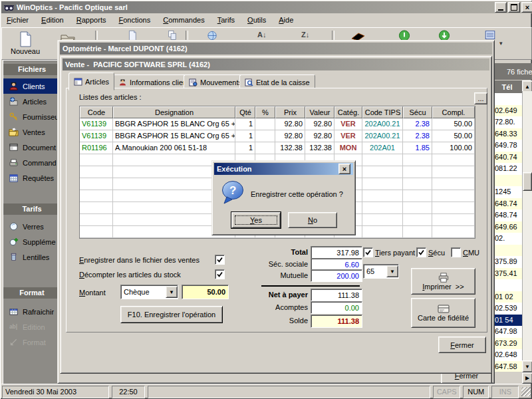  What do you see at coordinates (32, 101) in the screenshot?
I see `sidebar-item-articles: Articles` at bounding box center [32, 101].